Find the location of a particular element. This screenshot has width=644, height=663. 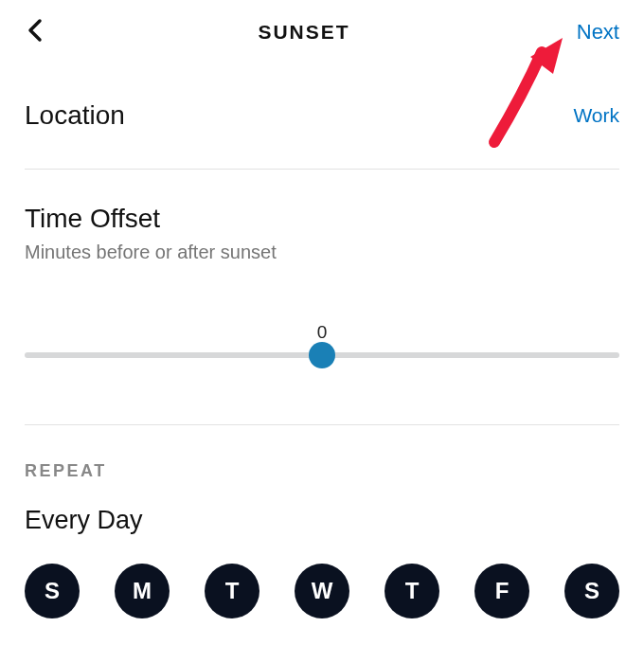

day-friday: F is located at coordinates (502, 591).